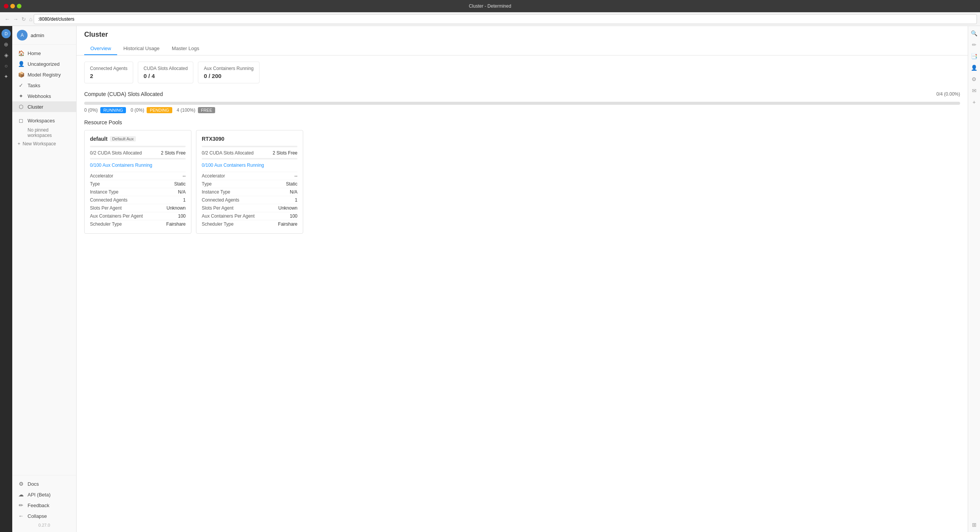 The width and height of the screenshot is (980, 532). Describe the element at coordinates (105, 110) in the screenshot. I see `running-label: 0 (0%) RUNNING` at that location.